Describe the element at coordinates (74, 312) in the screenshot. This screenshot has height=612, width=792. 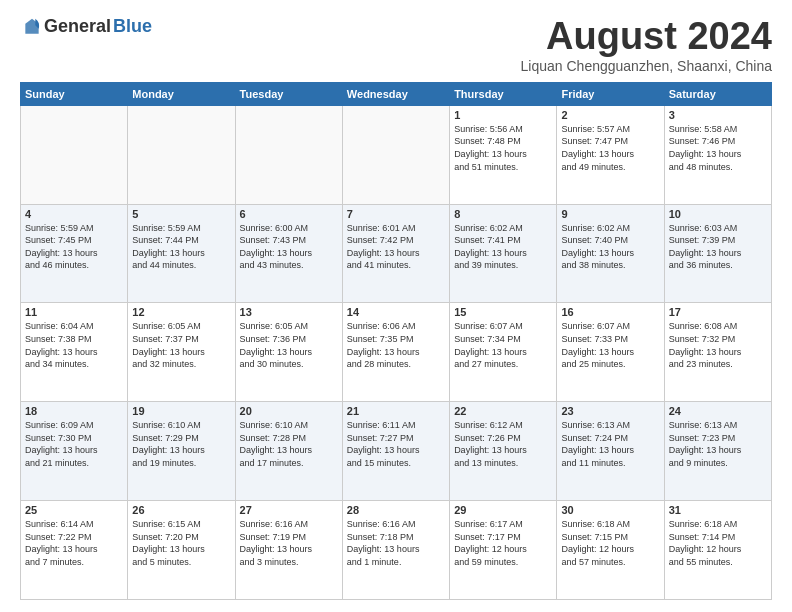
I see `day-number: 11` at that location.